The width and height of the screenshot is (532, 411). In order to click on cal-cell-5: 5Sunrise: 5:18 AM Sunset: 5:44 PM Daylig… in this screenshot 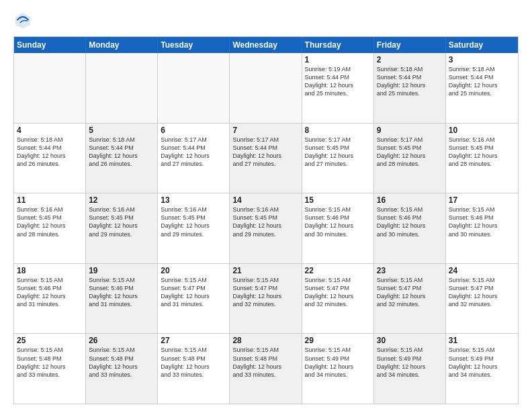, I will do `click(122, 158)`.